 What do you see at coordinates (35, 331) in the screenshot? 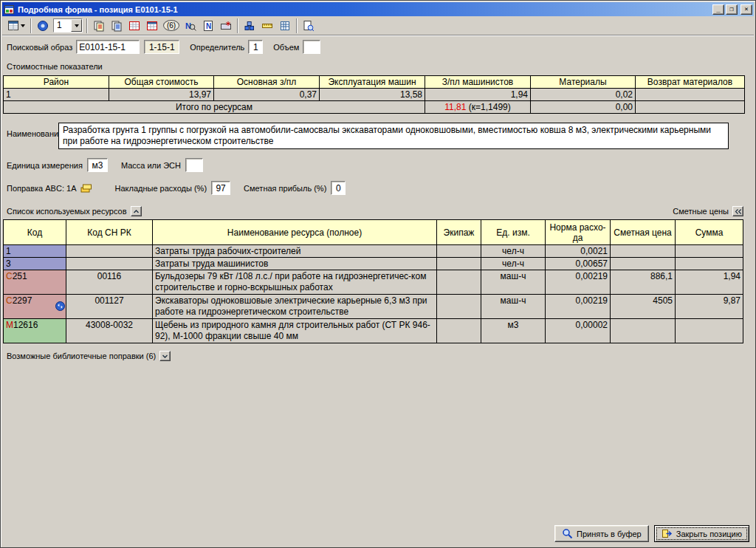
I see `code-cell: М12616` at bounding box center [35, 331].